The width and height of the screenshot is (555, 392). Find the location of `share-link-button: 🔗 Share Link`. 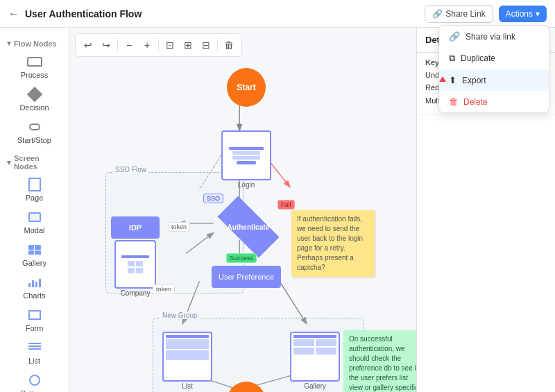

share-link-button: 🔗 Share Link is located at coordinates (459, 14).